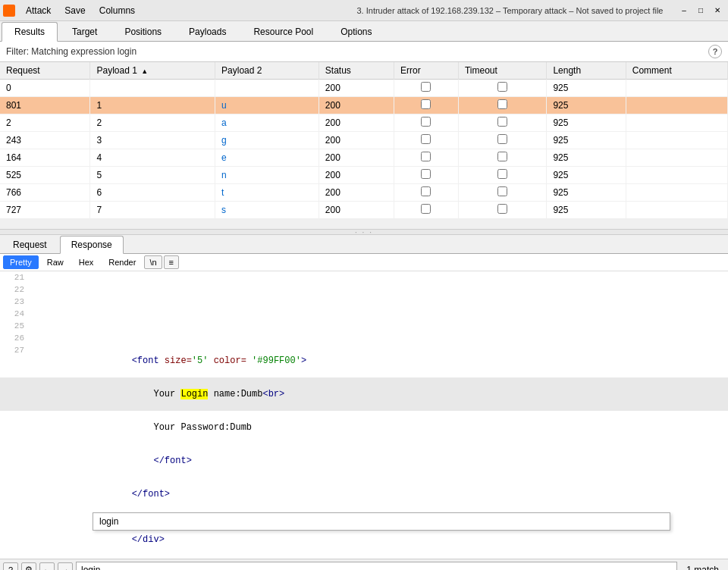  I want to click on tab-payloads: Payloads, so click(208, 32).